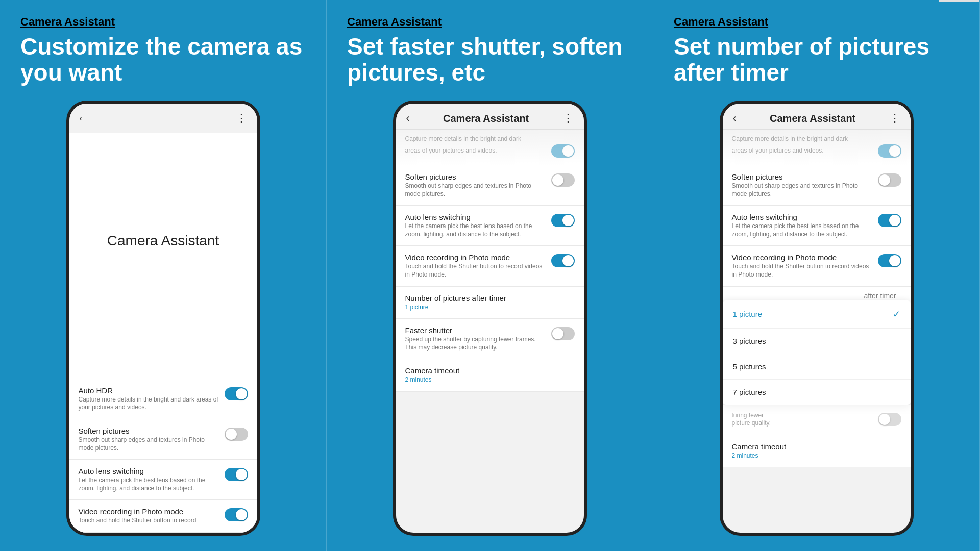  I want to click on toggle-auto-hdr, so click(236, 394).